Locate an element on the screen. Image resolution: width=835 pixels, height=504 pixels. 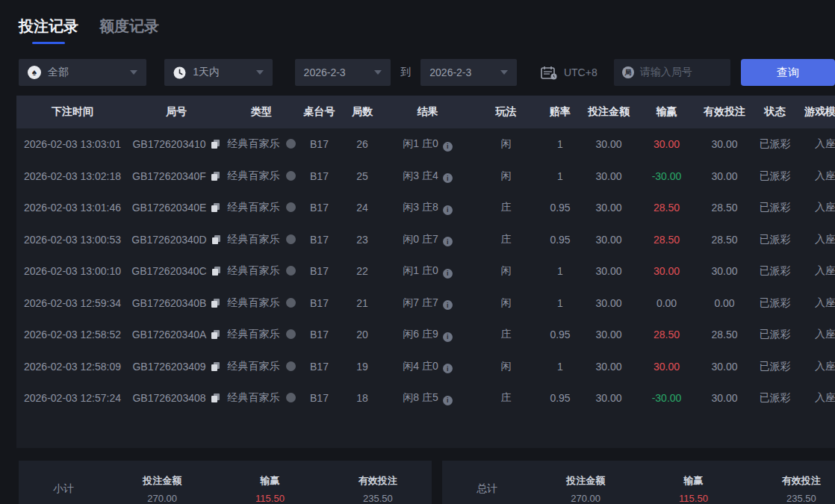
date-to-select: 2026-2-3 is located at coordinates (469, 72).